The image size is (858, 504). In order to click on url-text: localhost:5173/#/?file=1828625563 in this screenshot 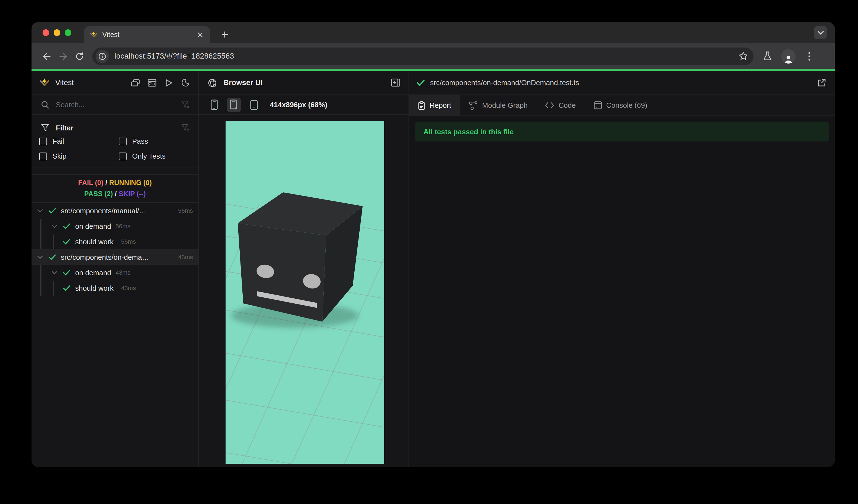, I will do `click(426, 56)`.